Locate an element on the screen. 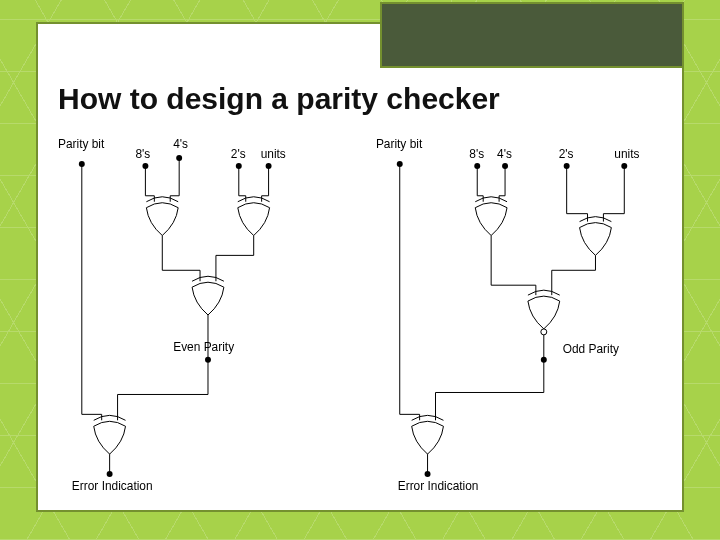 The width and height of the screenshot is (720, 540). terminal-dot-icon is located at coordinates (176, 284).